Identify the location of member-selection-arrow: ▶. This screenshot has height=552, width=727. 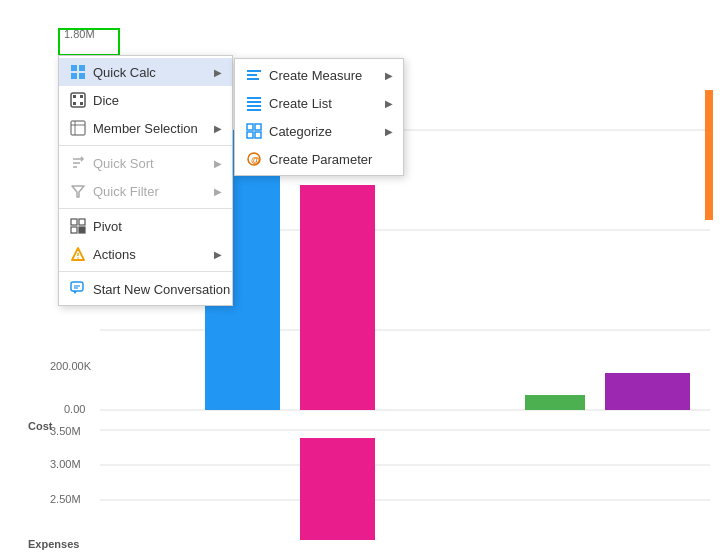
(218, 128).